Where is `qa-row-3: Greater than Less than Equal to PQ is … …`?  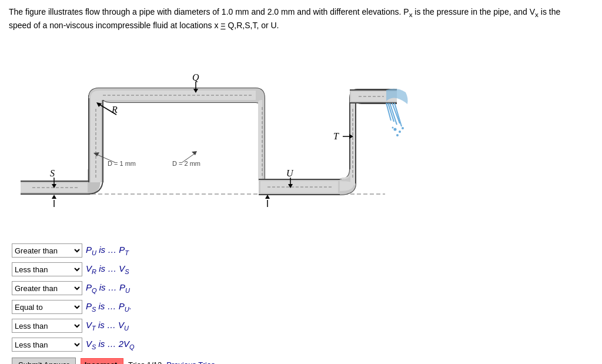 qa-row-3: Greater than Less than Equal to PQ is … … is located at coordinates (302, 288).